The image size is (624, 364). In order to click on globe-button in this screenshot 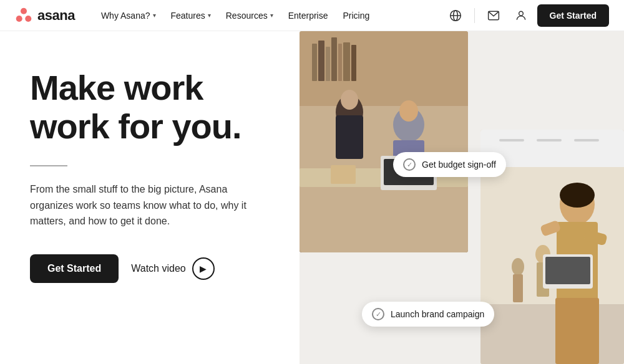, I will do `click(456, 16)`.